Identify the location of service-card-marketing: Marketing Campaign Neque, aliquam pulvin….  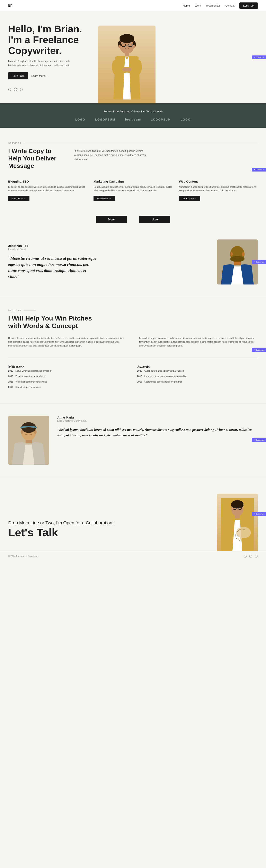
(133, 191).